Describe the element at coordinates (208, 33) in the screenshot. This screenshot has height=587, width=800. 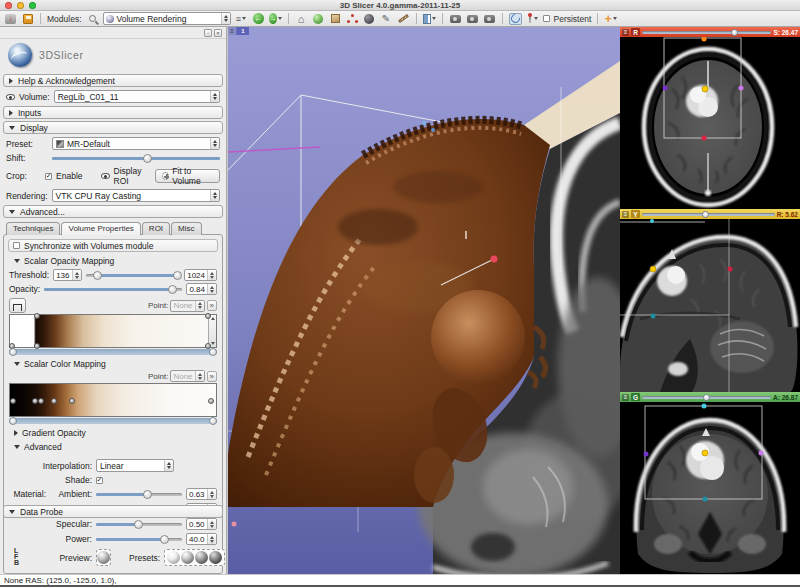
I see `undock-panel-icon: ◦` at that location.